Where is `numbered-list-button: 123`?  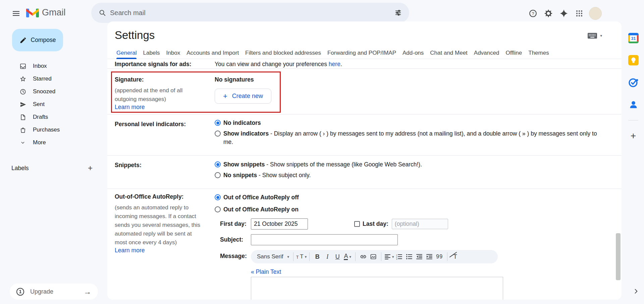
numbered-list-button: 123 is located at coordinates (399, 257).